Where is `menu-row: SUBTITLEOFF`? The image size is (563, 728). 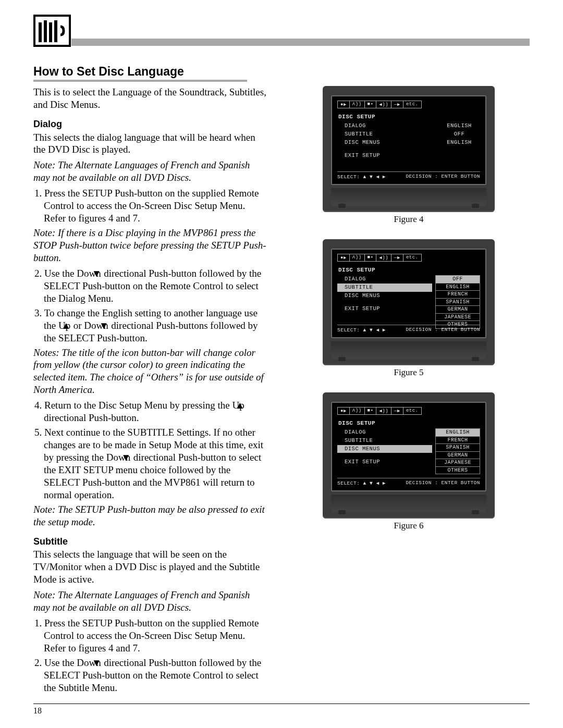
menu-row: SUBTITLEOFF is located at coordinates (409, 134).